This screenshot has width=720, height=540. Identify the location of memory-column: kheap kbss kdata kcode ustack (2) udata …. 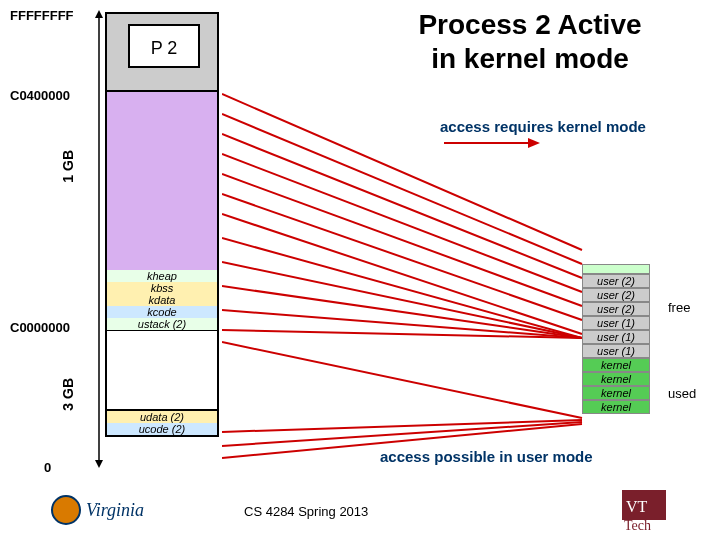
(162, 240).